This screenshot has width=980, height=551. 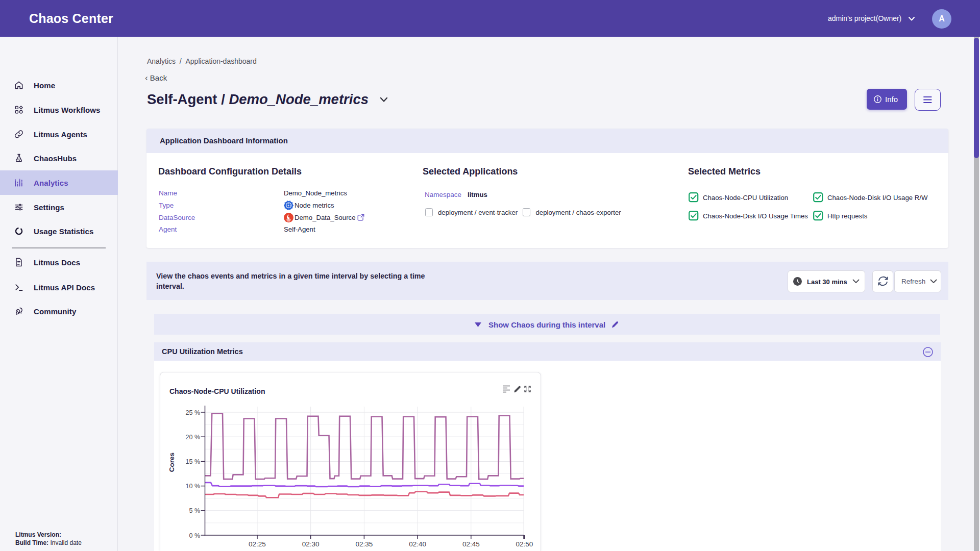 I want to click on svg-text: 10 %, so click(x=193, y=486).